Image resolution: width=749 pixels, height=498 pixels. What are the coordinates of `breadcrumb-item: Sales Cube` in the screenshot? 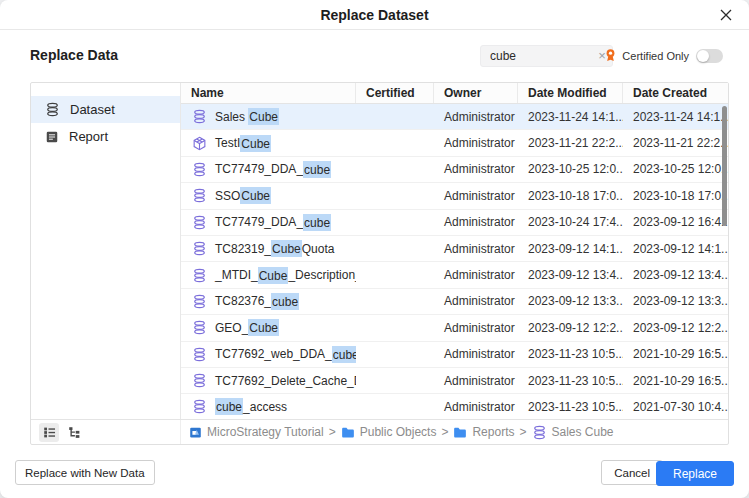 It's located at (573, 432).